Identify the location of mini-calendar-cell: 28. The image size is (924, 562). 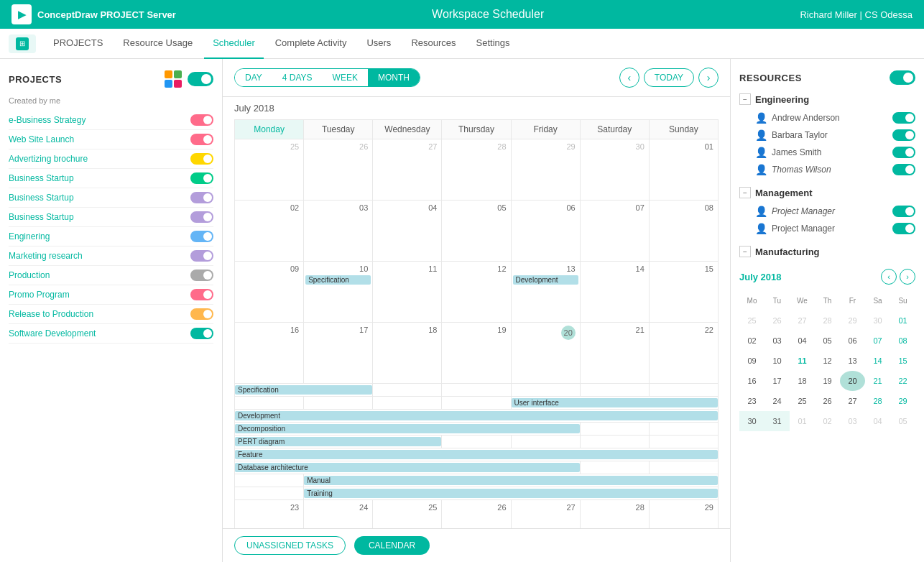
(878, 401).